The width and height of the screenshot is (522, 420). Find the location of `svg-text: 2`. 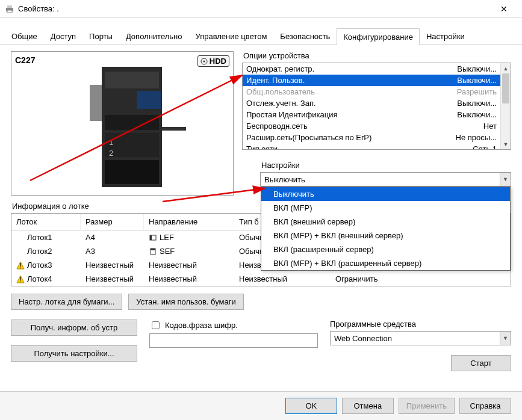

svg-text: 2 is located at coordinates (111, 153).